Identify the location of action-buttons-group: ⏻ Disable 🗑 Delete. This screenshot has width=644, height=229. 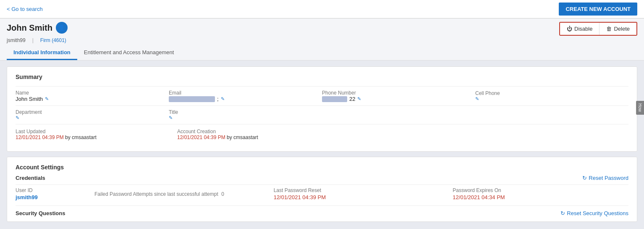
(598, 29).